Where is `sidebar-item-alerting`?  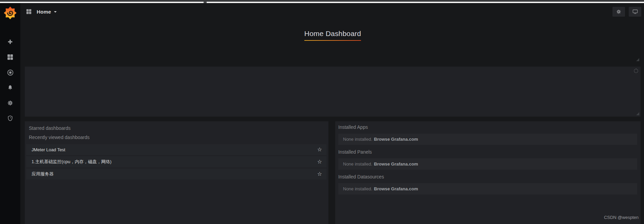 sidebar-item-alerting is located at coordinates (10, 88).